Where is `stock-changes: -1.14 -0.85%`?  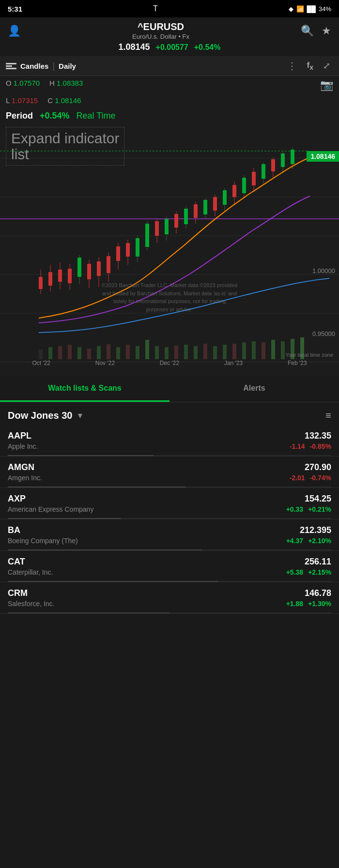
stock-changes: -1.14 -0.85% is located at coordinates (310, 446).